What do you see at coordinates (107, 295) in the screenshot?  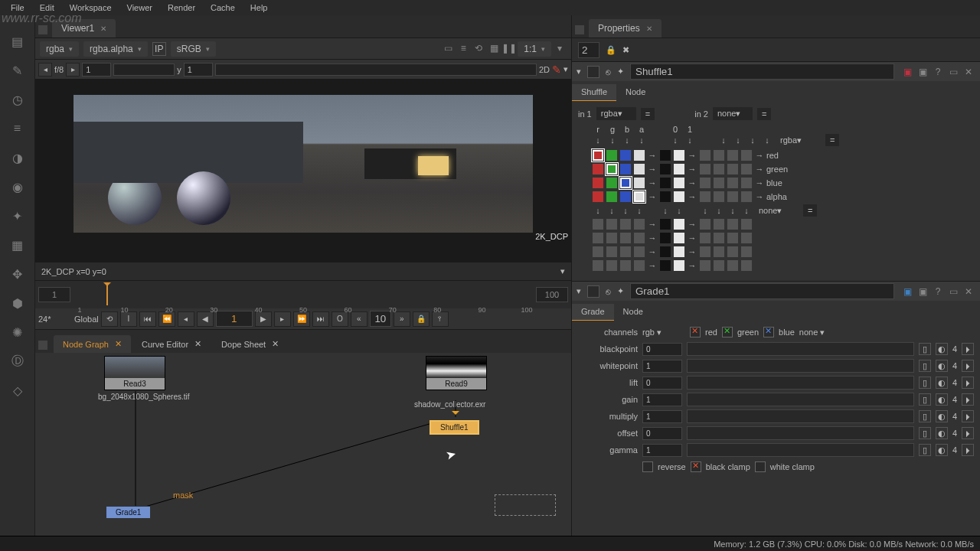 I see `timeline-playhead` at bounding box center [107, 295].